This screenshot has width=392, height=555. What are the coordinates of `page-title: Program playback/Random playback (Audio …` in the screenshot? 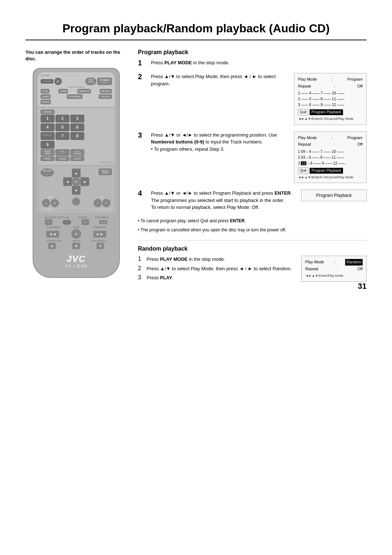 It's located at (196, 31).